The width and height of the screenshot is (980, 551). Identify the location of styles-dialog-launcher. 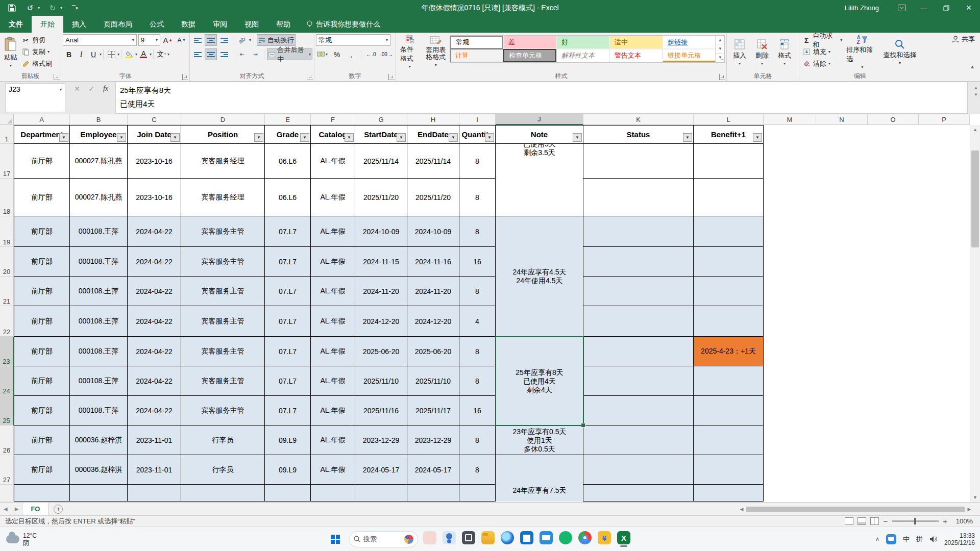
(722, 77).